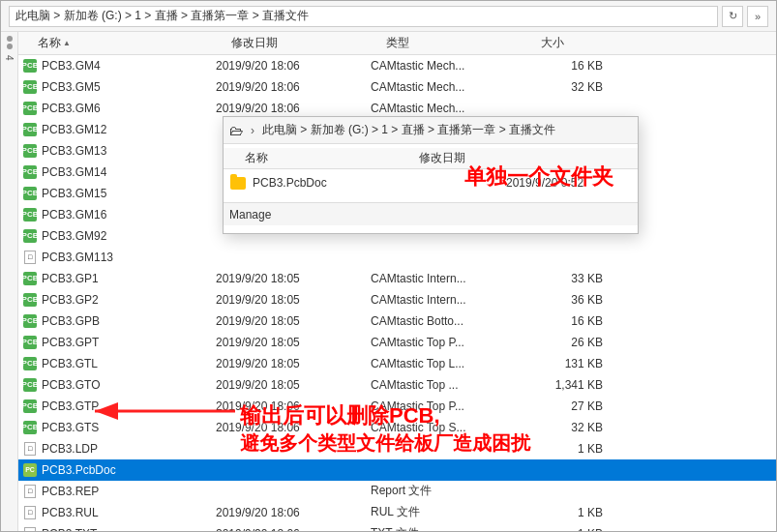 Image resolution: width=777 pixels, height=532 pixels. Describe the element at coordinates (129, 513) in the screenshot. I see `file-name: PCB3.RUL` at that location.